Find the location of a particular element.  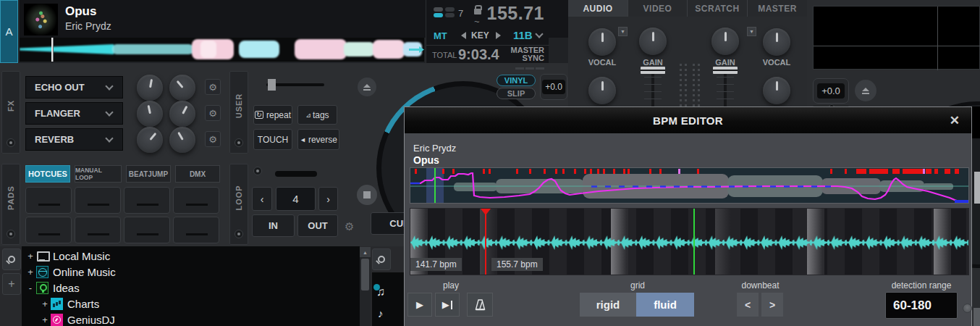

key-value: 11B is located at coordinates (523, 35).